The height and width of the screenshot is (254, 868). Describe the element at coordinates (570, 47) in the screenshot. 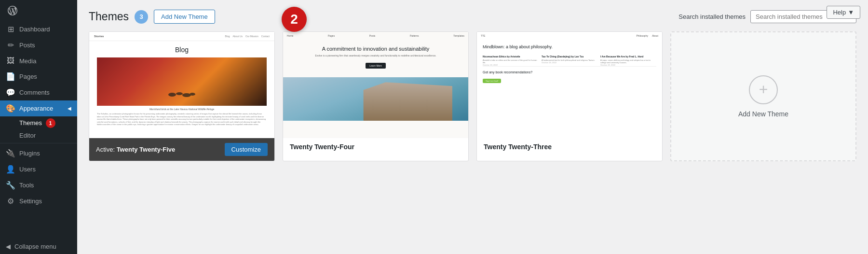

I see `t23-main-title: Mindblown: a blog about philosophy.` at that location.